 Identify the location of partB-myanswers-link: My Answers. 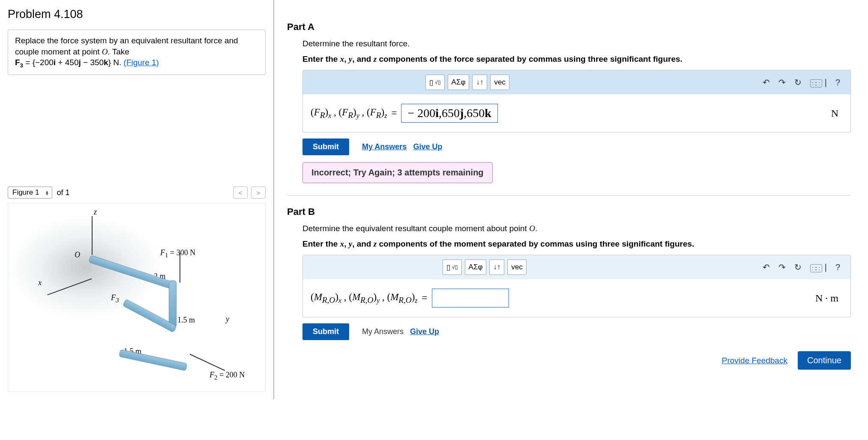
(383, 332).